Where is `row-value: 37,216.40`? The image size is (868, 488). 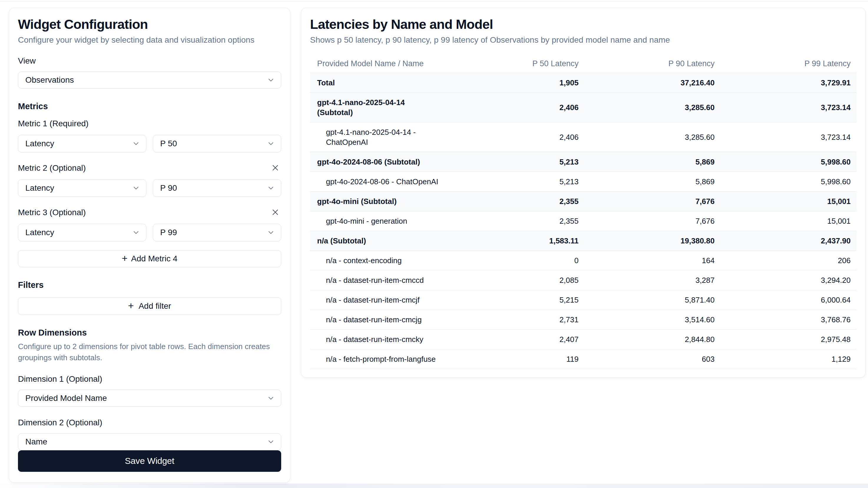 row-value: 37,216.40 is located at coordinates (652, 83).